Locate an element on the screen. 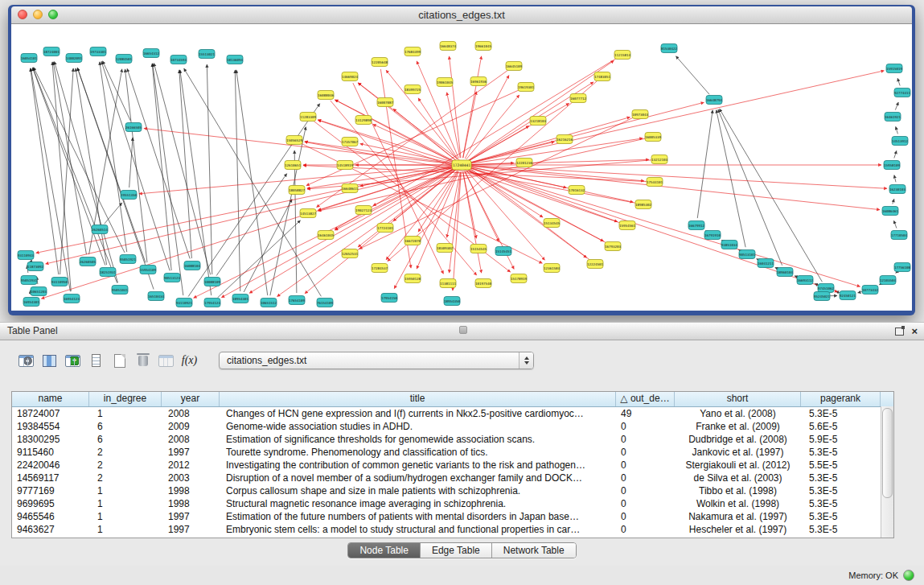 This screenshot has height=585, width=924. graph-node-label: 15178919 is located at coordinates (519, 278).